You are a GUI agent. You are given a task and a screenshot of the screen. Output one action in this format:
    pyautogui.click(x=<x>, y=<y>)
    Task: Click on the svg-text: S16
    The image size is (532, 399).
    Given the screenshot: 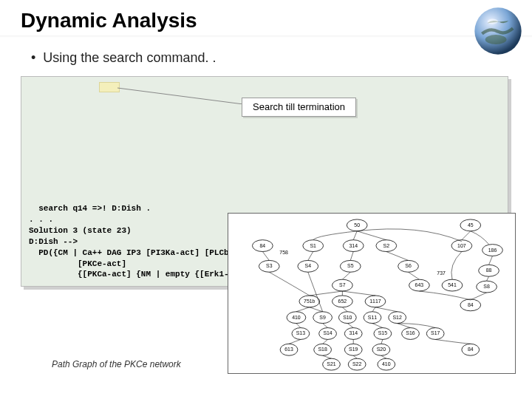 What is the action you would take?
    pyautogui.click(x=410, y=332)
    